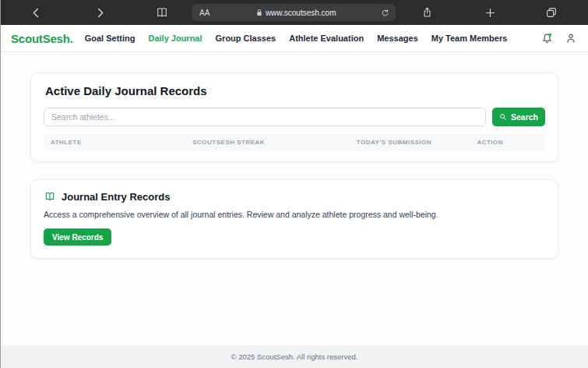 The image size is (588, 368). What do you see at coordinates (268, 142) in the screenshot?
I see `column-header-scoutsesh-streak: SCOUTSESH STREAK` at bounding box center [268, 142].